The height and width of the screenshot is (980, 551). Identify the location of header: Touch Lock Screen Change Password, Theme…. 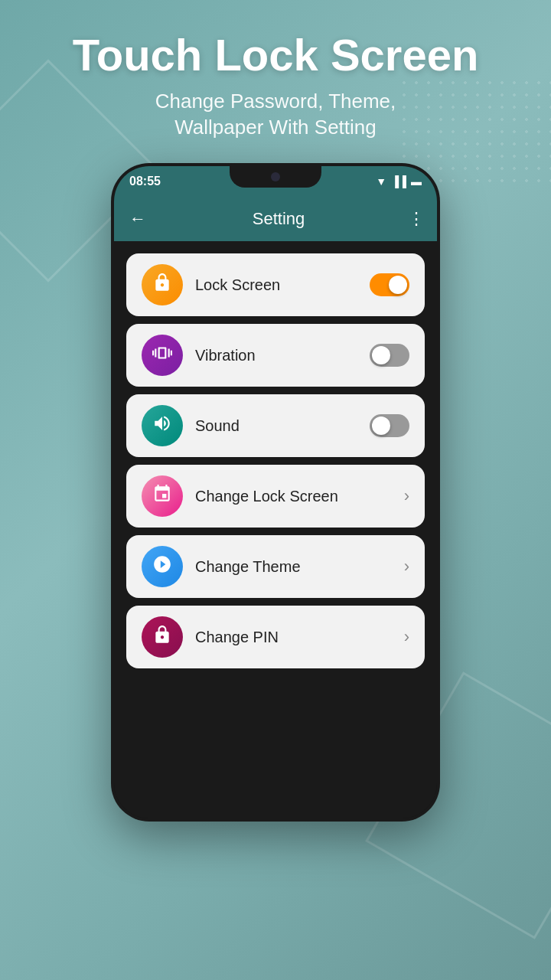
(276, 70).